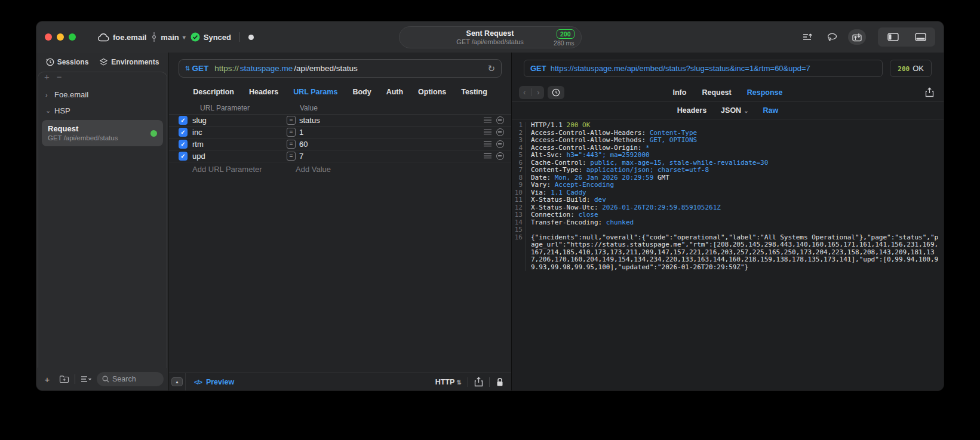 The height and width of the screenshot is (440, 980). Describe the element at coordinates (392, 156) in the screenshot. I see `param-value-field: 7` at that location.